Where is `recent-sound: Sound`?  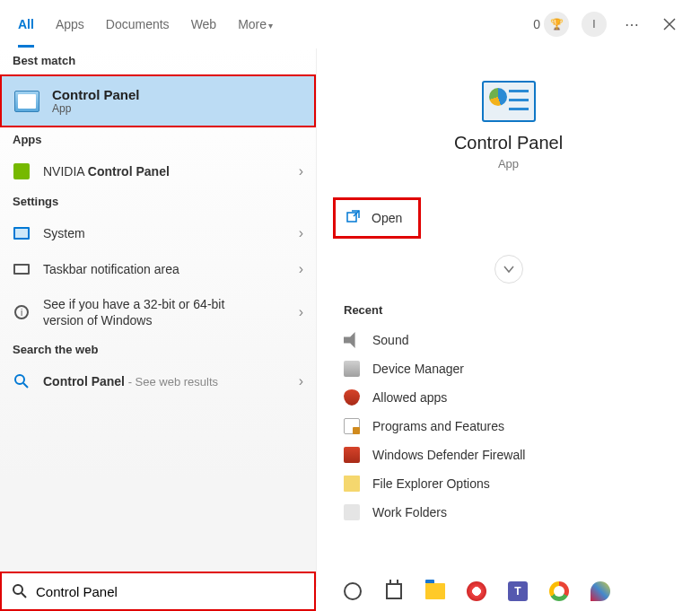
recent-sound: Sound is located at coordinates (508, 340).